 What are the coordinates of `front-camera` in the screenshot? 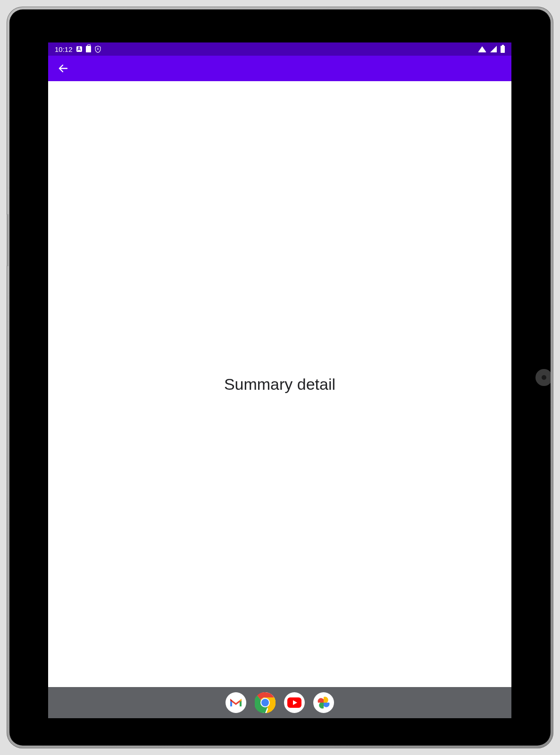 It's located at (543, 378).